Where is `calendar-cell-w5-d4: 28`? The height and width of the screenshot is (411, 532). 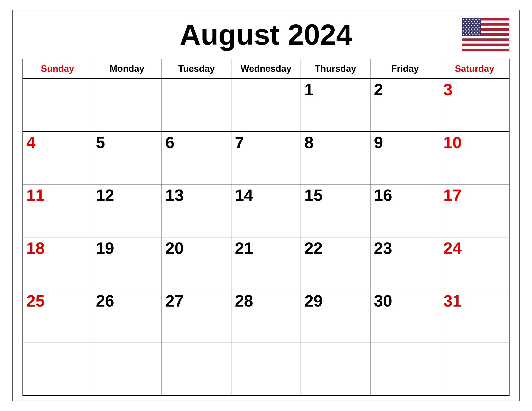
calendar-cell-w5-d4: 28 is located at coordinates (266, 317).